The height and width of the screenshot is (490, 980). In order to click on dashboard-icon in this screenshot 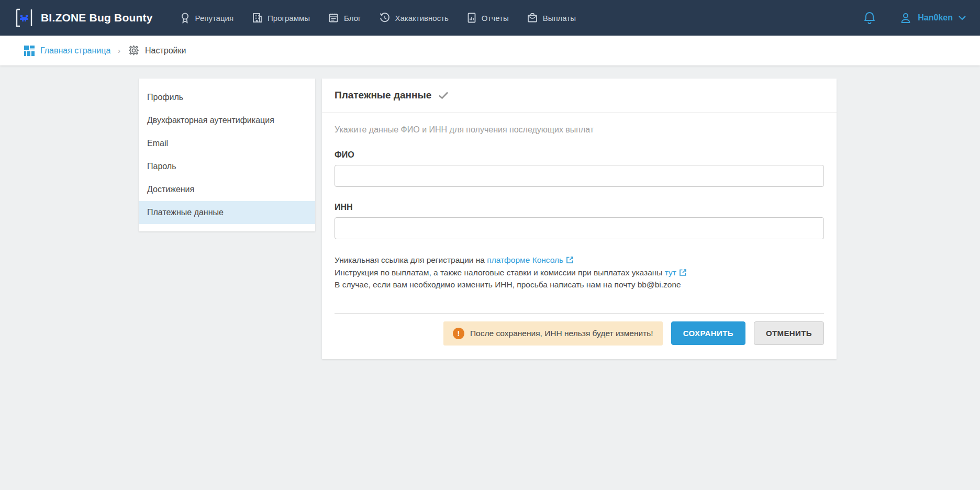, I will do `click(29, 51)`.